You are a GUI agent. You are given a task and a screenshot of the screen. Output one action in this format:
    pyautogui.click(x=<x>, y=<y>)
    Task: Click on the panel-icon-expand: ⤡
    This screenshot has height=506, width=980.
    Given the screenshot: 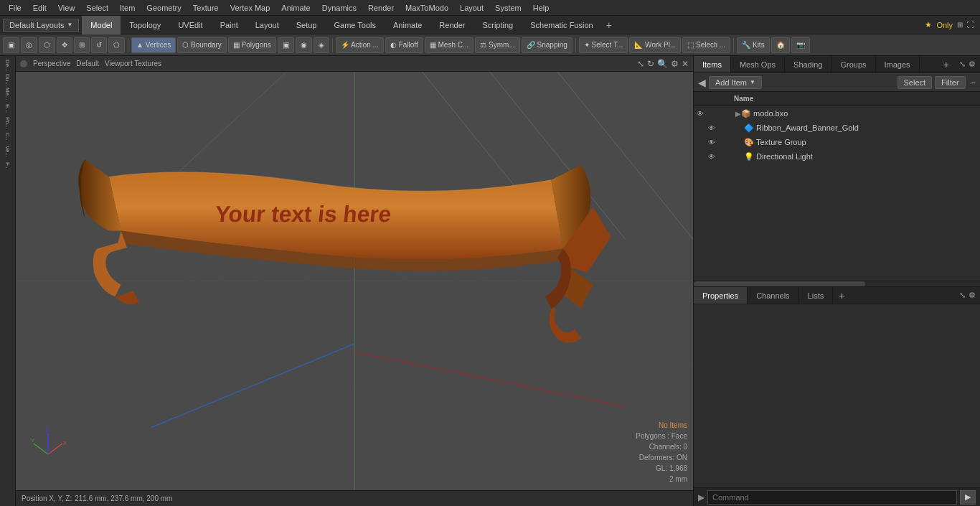 What is the action you would take?
    pyautogui.click(x=963, y=65)
    